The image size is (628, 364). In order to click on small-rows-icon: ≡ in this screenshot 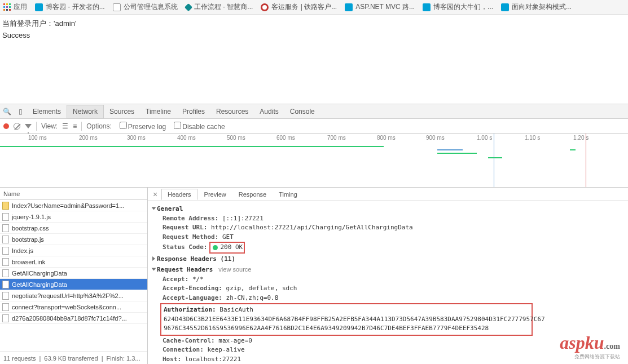, I will do `click(74, 126)`.